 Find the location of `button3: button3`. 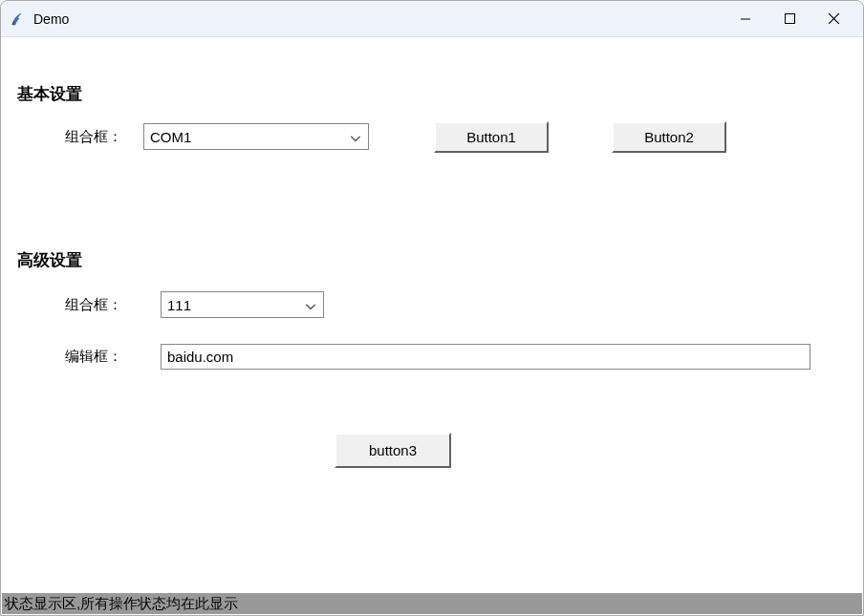

button3: button3 is located at coordinates (393, 451).